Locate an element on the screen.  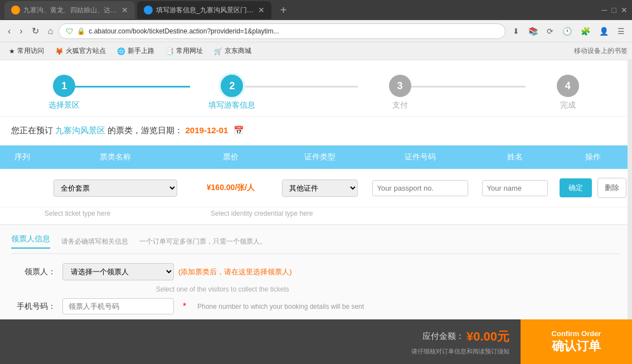
addon-button: 🧩 is located at coordinates (585, 31).